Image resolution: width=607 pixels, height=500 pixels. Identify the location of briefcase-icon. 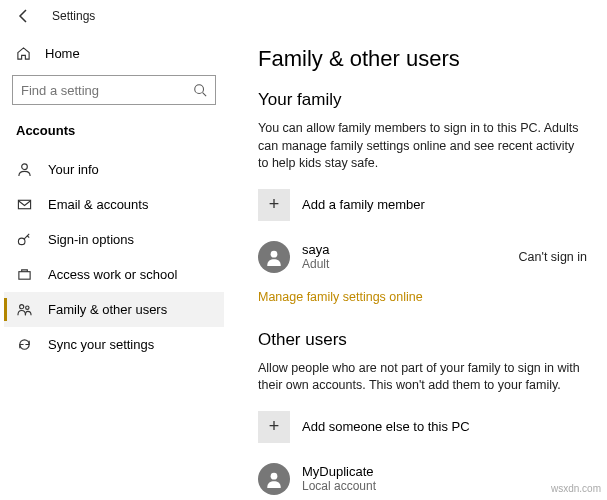
(24, 274).